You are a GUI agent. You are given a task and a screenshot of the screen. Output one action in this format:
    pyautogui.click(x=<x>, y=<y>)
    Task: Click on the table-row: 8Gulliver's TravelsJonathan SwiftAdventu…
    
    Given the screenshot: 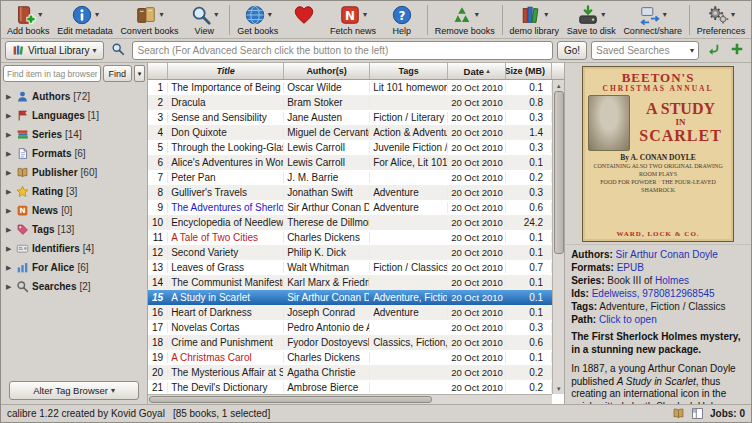 What is the action you would take?
    pyautogui.click(x=350, y=192)
    